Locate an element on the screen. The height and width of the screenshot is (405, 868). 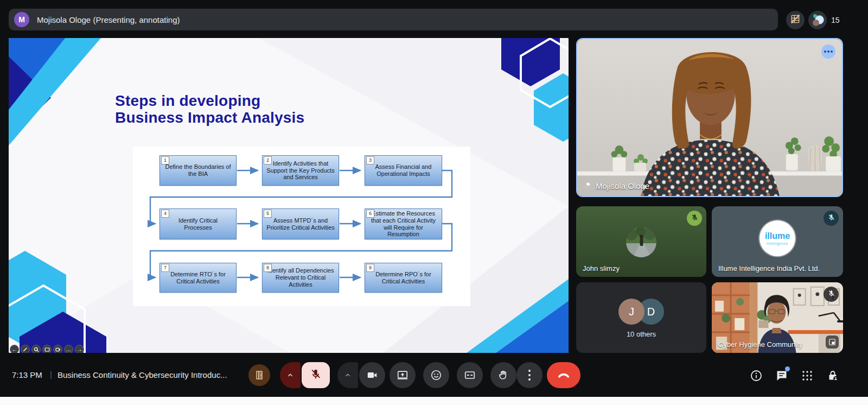
raise-hand-control is located at coordinates (503, 375).